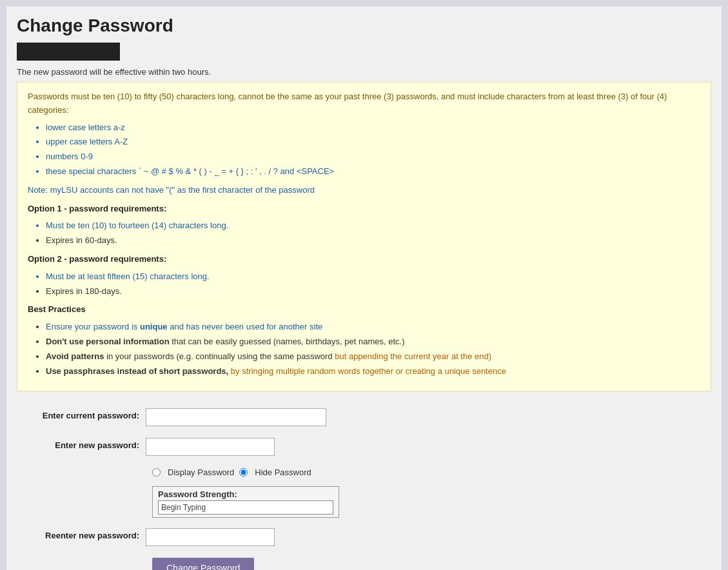  I want to click on strength-inner: Password Strength: Begin Typing, so click(246, 502).